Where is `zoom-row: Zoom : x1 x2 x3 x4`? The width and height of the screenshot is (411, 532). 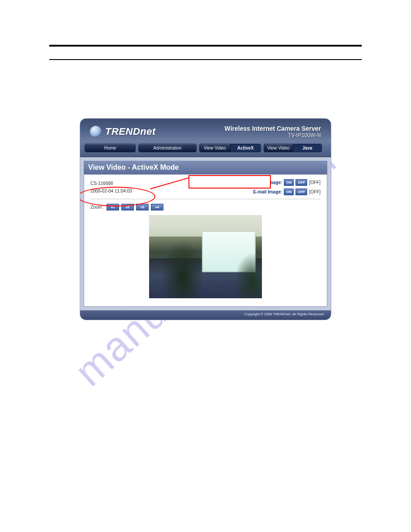 zoom-row: Zoom : x1 x2 x3 x4 is located at coordinates (206, 207).